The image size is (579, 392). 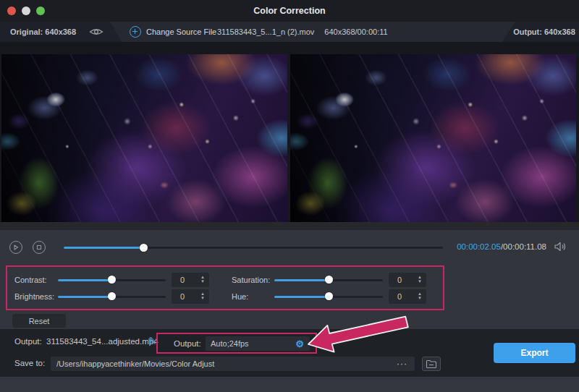 I want to click on output-row: Output: 311583443_54...adjusted.mp4 ✎ Ou…, so click(x=290, y=342).